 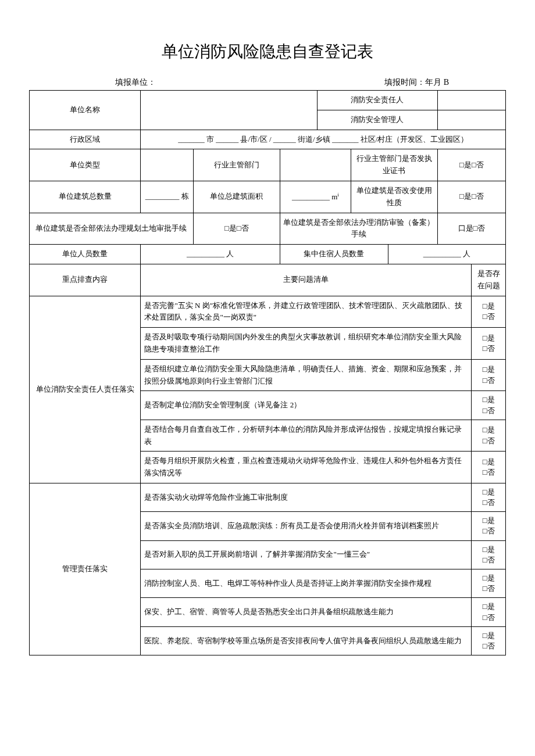 I want to click on s1-check-4: □是□否, so click(x=488, y=436).